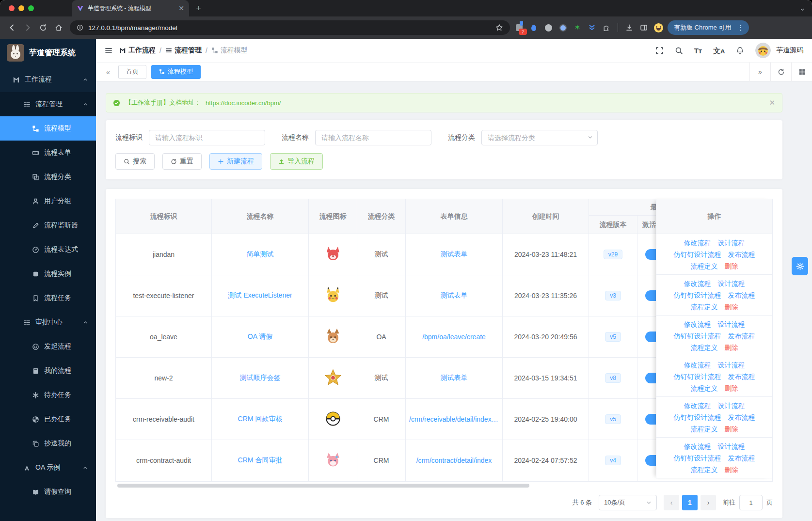 The image size is (812, 521). What do you see at coordinates (130, 8) in the screenshot?
I see `browser-tab: 芋道管理系统 - 流程模型 ✕` at bounding box center [130, 8].